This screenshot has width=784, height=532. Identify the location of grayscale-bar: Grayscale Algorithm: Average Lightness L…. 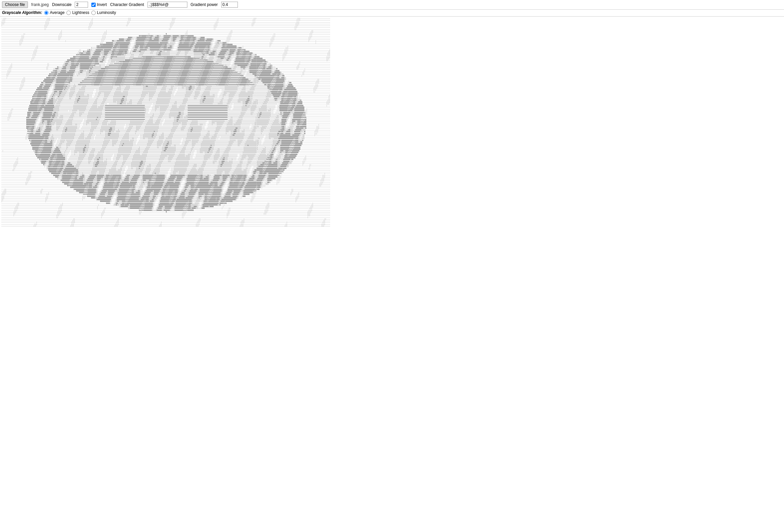
(392, 13).